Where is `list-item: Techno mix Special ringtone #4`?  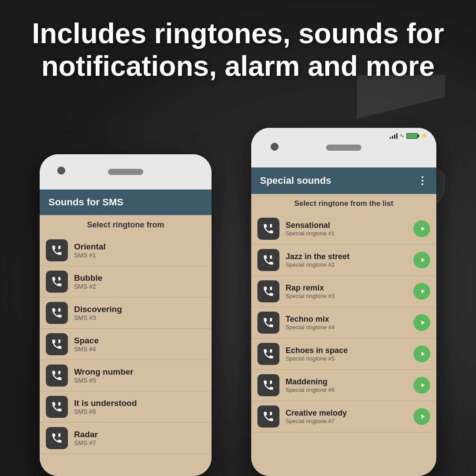 list-item: Techno mix Special ringtone #4 is located at coordinates (344, 323).